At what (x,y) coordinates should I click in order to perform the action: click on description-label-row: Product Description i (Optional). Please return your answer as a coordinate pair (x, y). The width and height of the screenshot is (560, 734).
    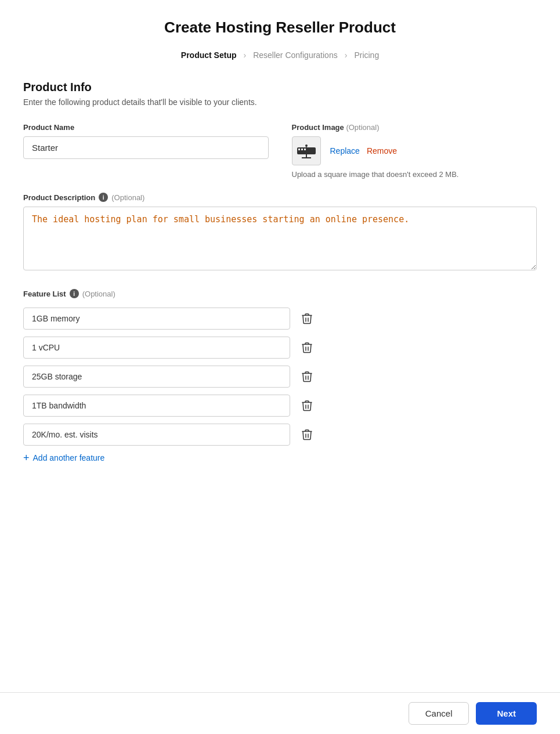
    Looking at the image, I should click on (280, 197).